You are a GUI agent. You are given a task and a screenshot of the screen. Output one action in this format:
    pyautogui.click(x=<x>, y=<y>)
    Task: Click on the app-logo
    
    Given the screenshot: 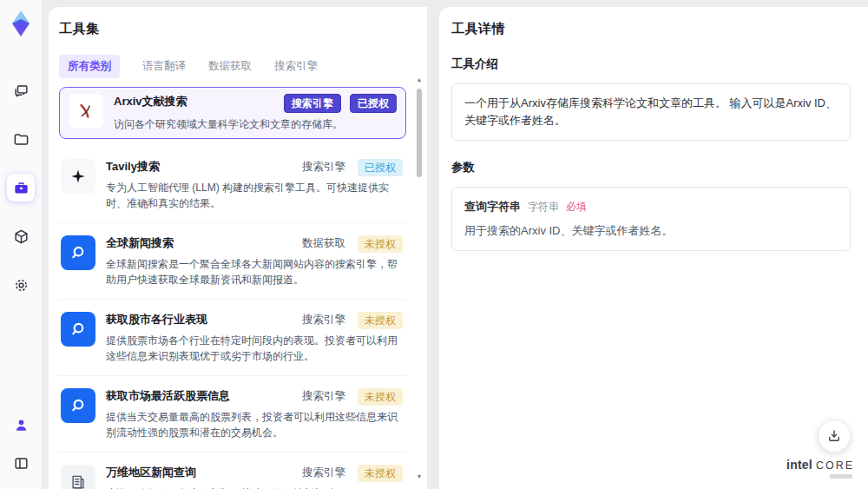 What is the action you would take?
    pyautogui.click(x=21, y=23)
    